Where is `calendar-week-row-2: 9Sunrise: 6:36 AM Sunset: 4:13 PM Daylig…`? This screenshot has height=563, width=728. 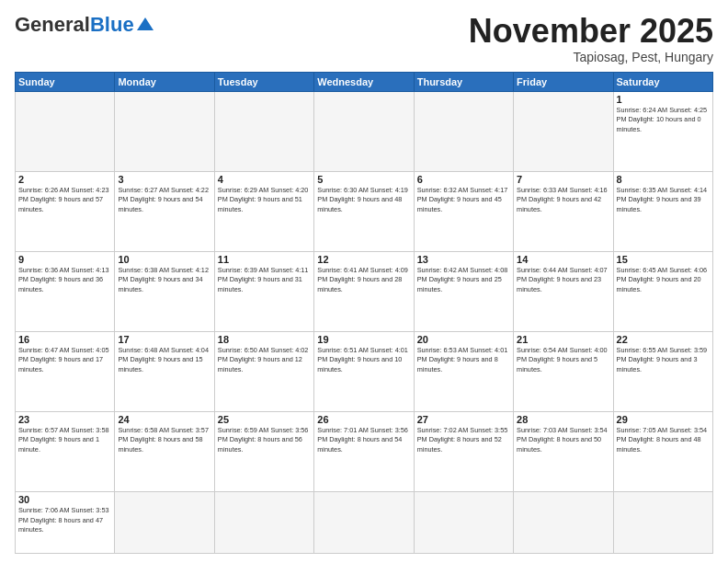 calendar-week-row-2: 9Sunrise: 6:36 AM Sunset: 4:13 PM Daylig… is located at coordinates (364, 291).